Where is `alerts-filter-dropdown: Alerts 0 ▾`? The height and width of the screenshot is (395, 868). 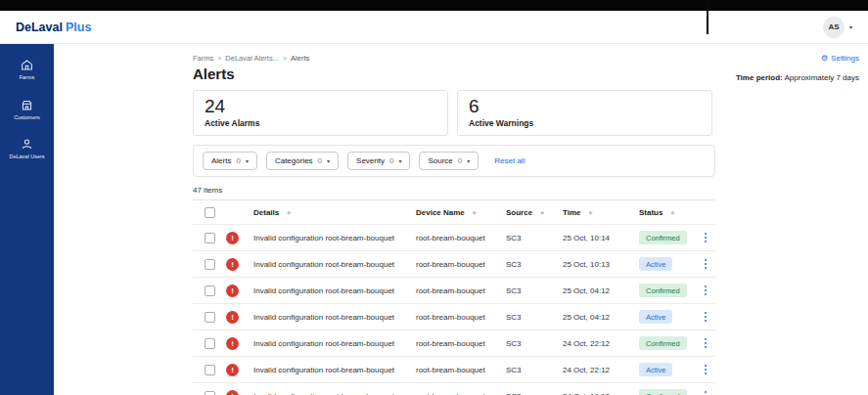 alerts-filter-dropdown: Alerts 0 ▾ is located at coordinates (230, 160).